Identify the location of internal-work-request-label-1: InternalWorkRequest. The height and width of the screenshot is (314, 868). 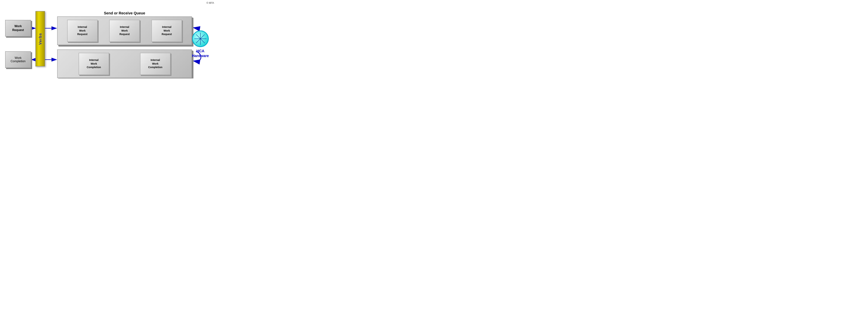
(82, 31).